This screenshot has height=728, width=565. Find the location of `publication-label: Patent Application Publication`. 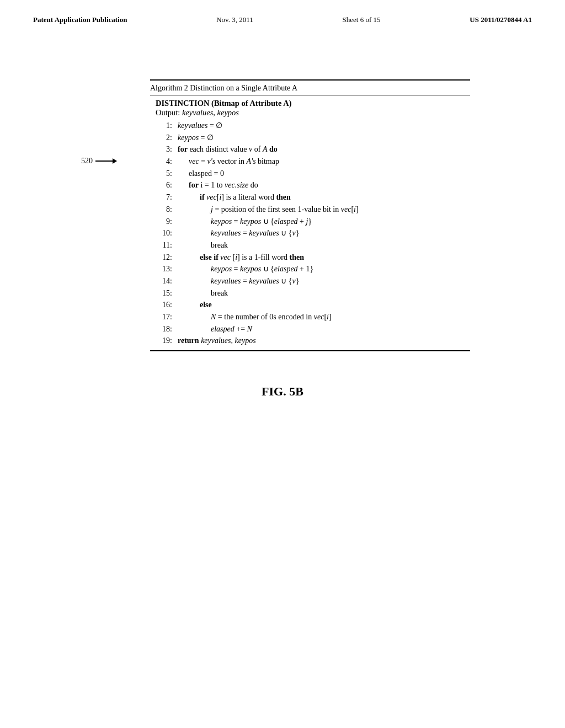

publication-label: Patent Application Publication is located at coordinates (80, 20).